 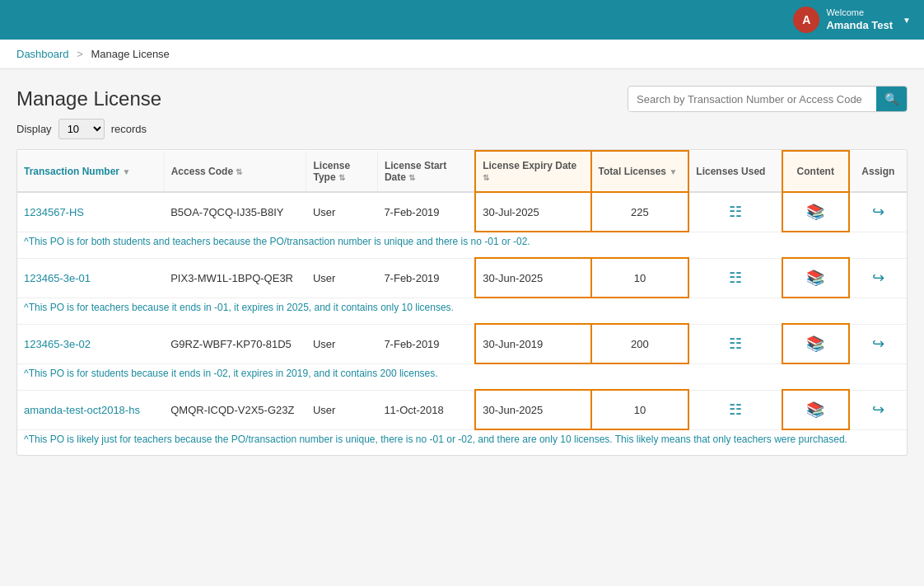 What do you see at coordinates (878, 171) in the screenshot?
I see `th-assign: Assign` at bounding box center [878, 171].